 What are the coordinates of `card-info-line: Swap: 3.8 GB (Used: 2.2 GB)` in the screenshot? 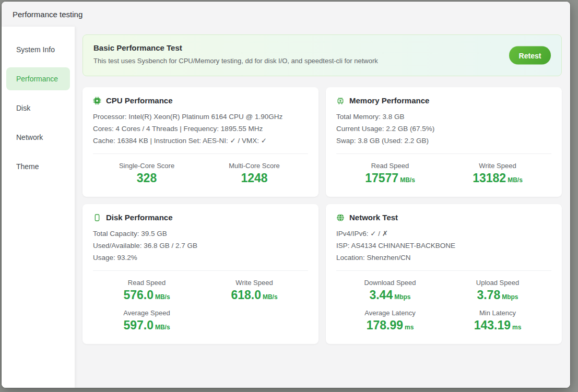 It's located at (444, 141).